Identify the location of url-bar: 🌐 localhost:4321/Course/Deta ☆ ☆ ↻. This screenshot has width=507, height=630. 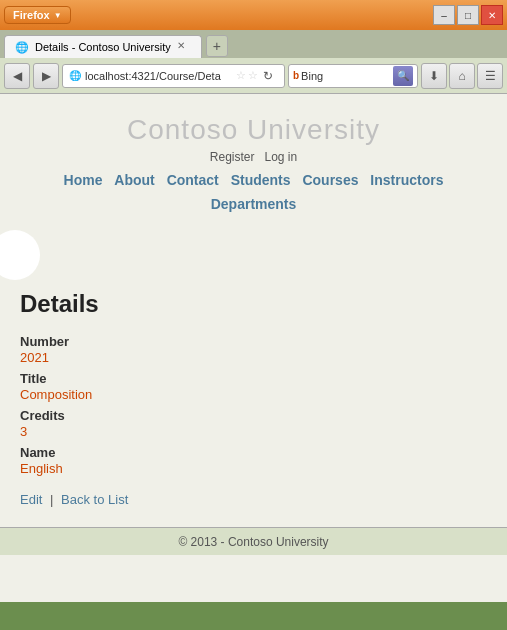
(174, 76).